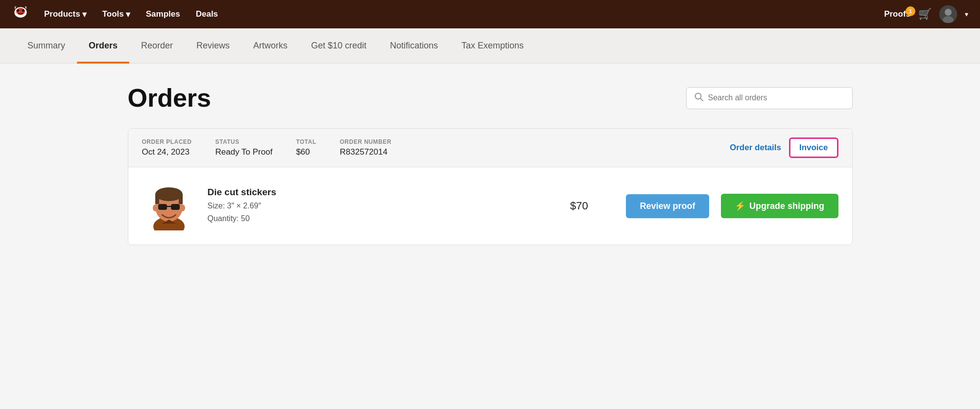 This screenshot has width=980, height=409. I want to click on product-name: Die cut stickers, so click(378, 192).